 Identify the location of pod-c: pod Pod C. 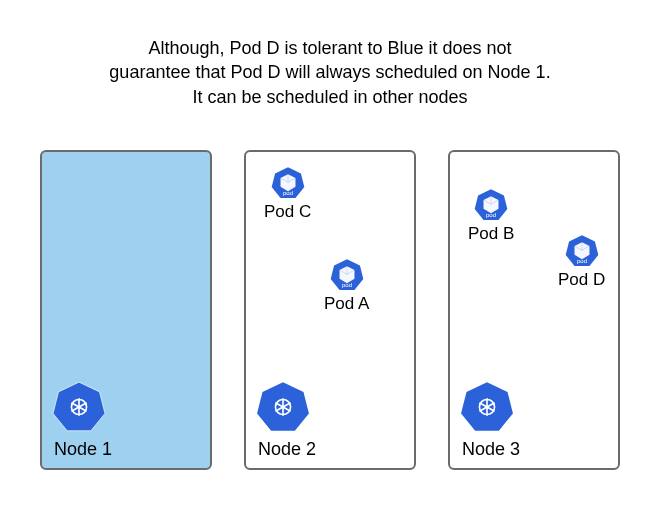
(288, 194).